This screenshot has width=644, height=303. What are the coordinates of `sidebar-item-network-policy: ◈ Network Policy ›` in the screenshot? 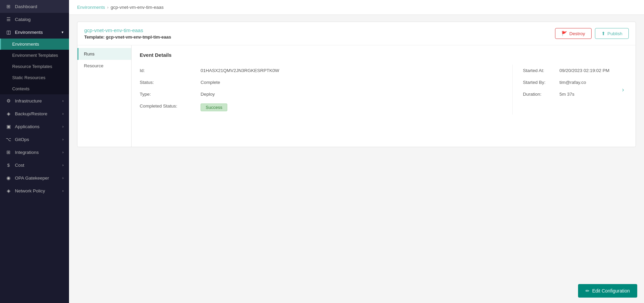 It's located at (34, 191).